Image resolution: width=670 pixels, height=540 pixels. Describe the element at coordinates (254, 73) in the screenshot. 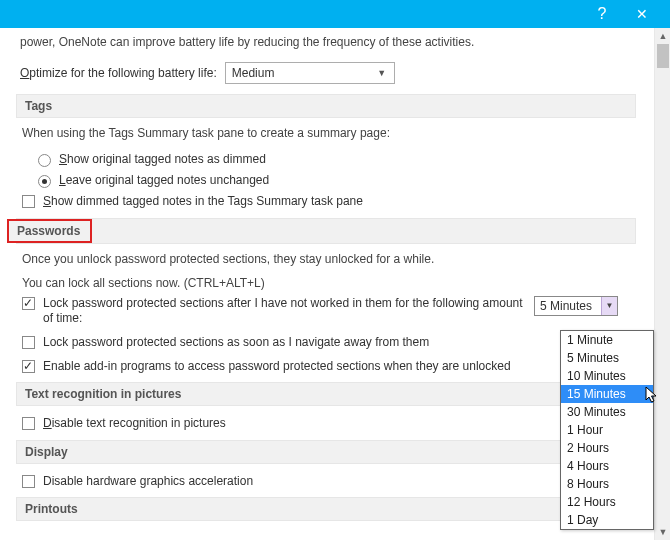

I see `battery-optimize-value: Medium` at that location.